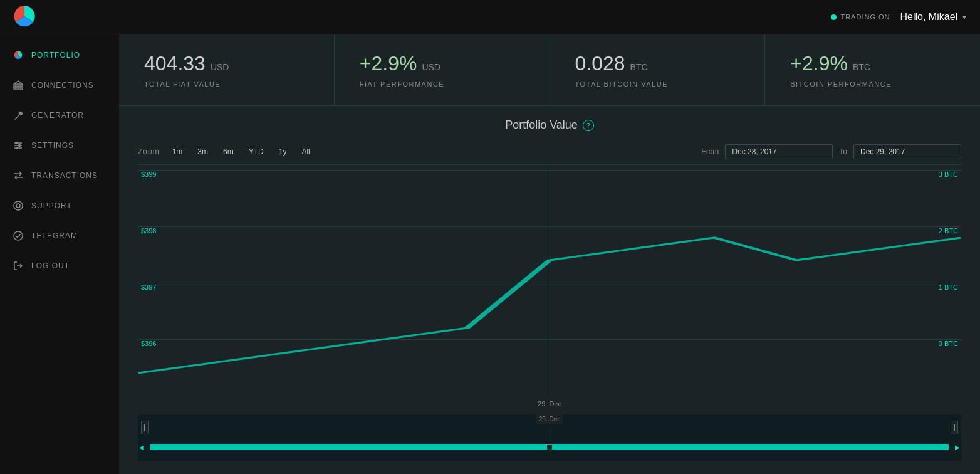 This screenshot has width=980, height=474. Describe the element at coordinates (283, 152) in the screenshot. I see `zoom-1y: 1y` at that location.